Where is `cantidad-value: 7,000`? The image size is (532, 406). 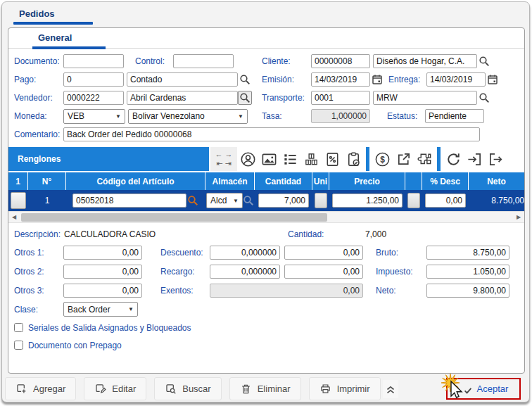 cantidad-value: 7,000 is located at coordinates (376, 234).